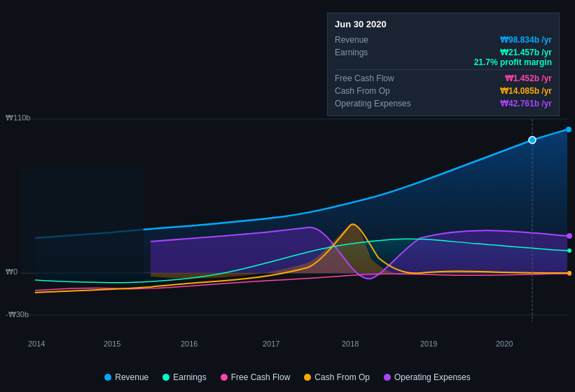  What do you see at coordinates (443, 78) in the screenshot?
I see `tooltip-fcf-row: Free Cash Flow ₩1.452b /yr` at bounding box center [443, 78].